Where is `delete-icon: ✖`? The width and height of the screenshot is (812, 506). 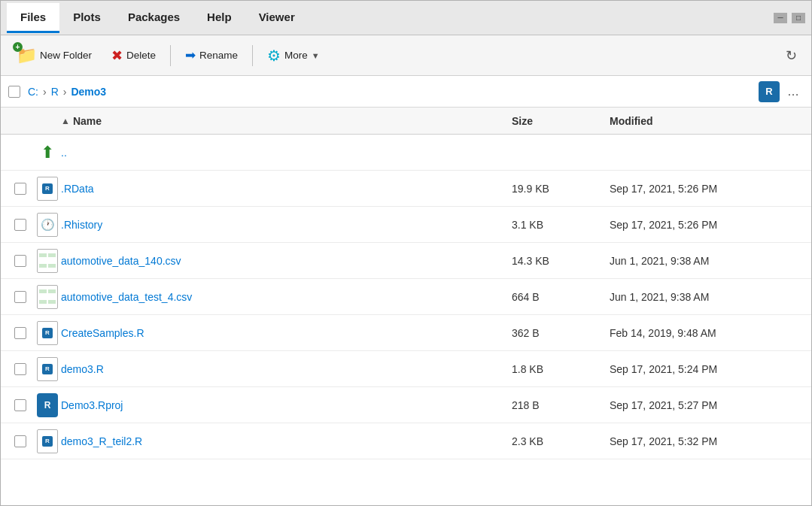
delete-icon: ✖ is located at coordinates (117, 56).